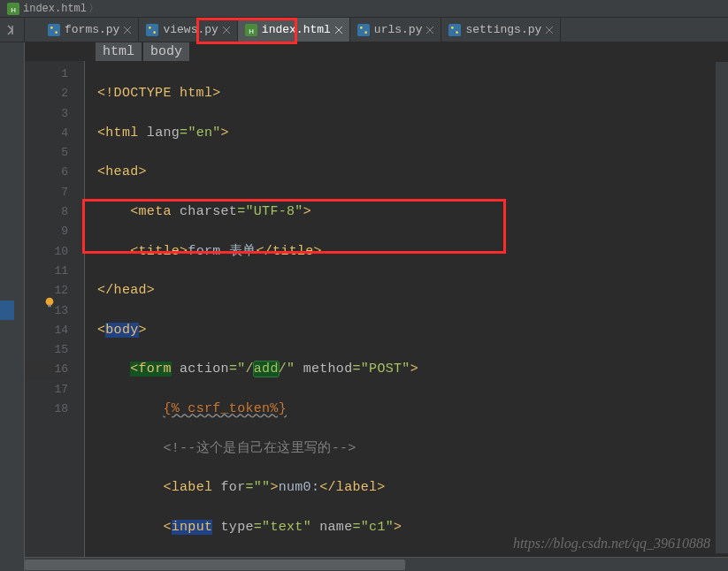  I want to click on svg-text: H, so click(13, 9).